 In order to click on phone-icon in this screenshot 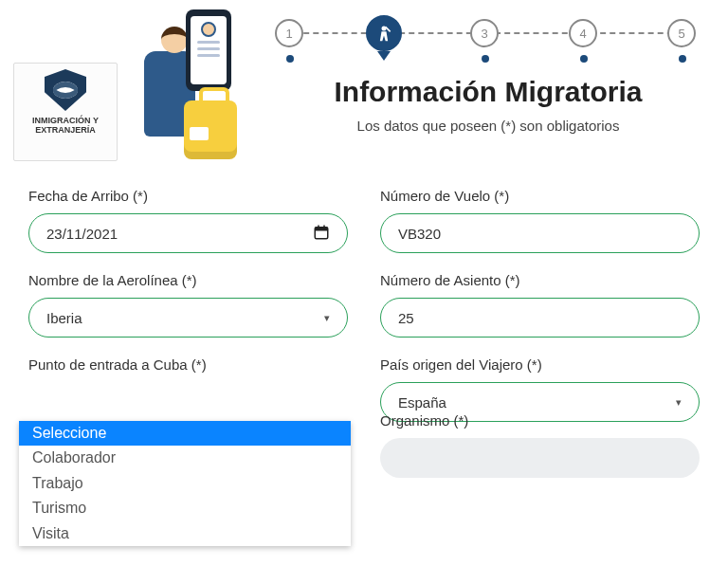, I will do `click(209, 50)`.